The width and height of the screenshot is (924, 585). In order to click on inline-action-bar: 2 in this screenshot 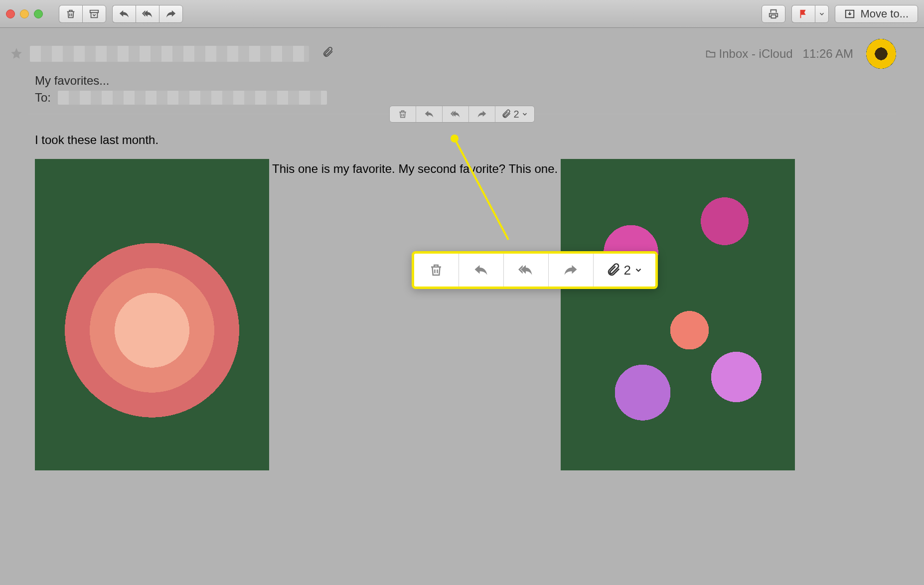, I will do `click(462, 114)`.